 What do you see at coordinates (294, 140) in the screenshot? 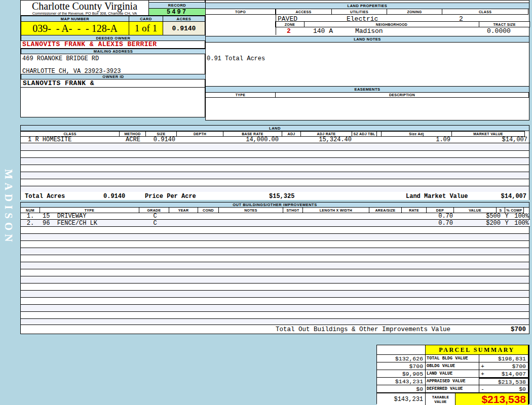
I see `land-row-adj` at bounding box center [294, 140].